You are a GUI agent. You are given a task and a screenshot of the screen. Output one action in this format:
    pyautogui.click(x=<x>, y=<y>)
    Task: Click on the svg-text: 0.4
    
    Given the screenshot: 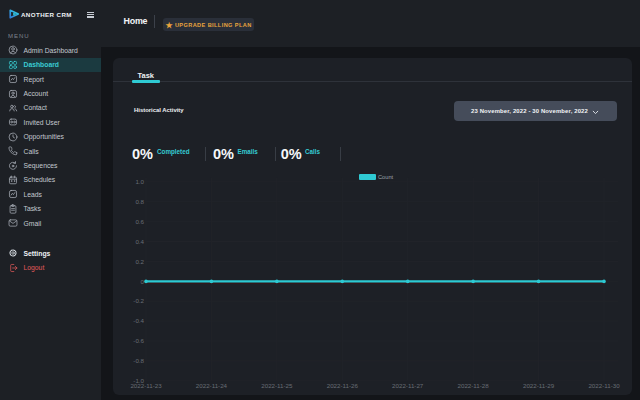 What is the action you would take?
    pyautogui.click(x=140, y=242)
    